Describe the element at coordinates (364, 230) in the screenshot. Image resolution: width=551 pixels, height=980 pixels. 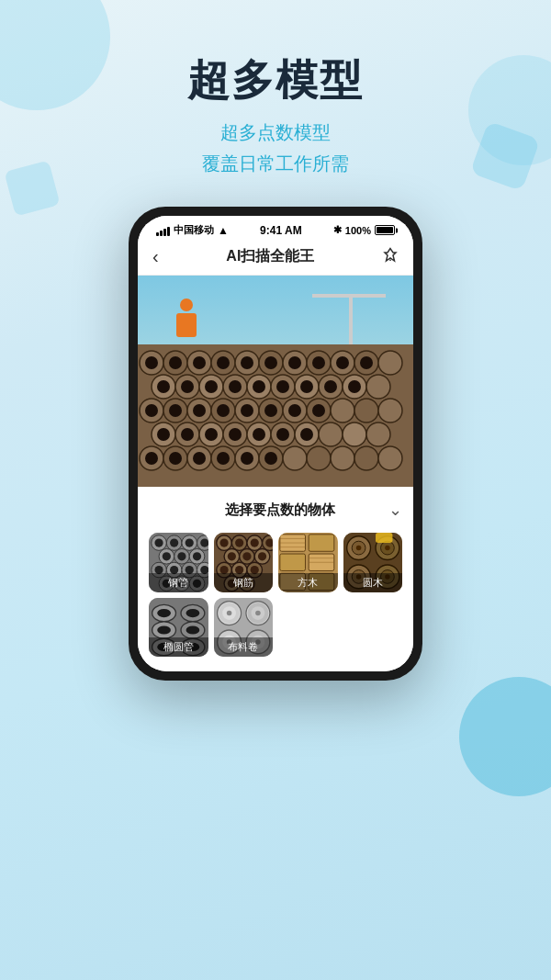
I see `status-right: ✱ 100%` at that location.